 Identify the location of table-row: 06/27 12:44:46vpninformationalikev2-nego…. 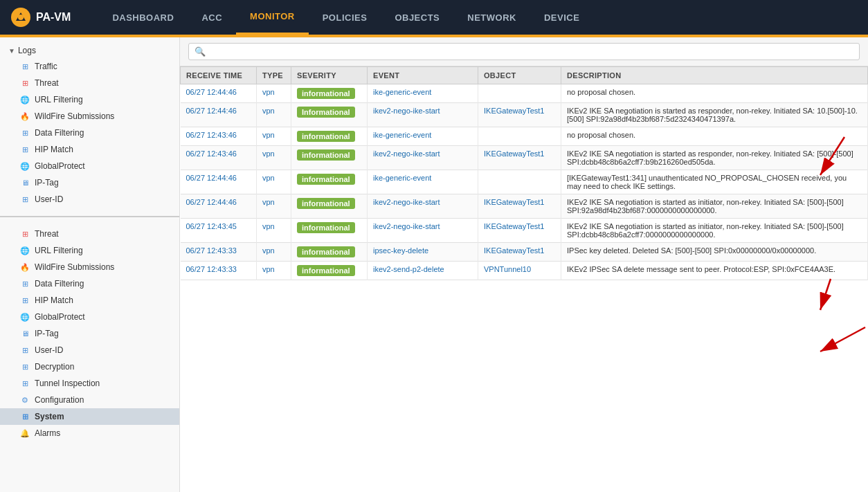
(525, 206).